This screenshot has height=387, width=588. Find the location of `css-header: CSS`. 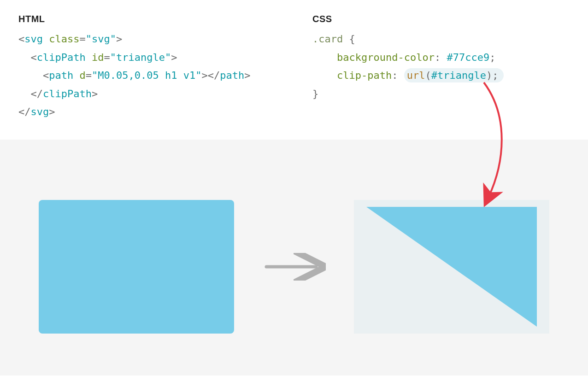

css-header: CSS is located at coordinates (441, 19).